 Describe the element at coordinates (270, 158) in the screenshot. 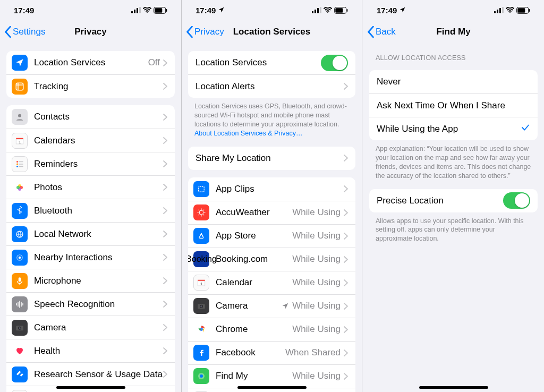

I see `row-label: Share My Location` at that location.